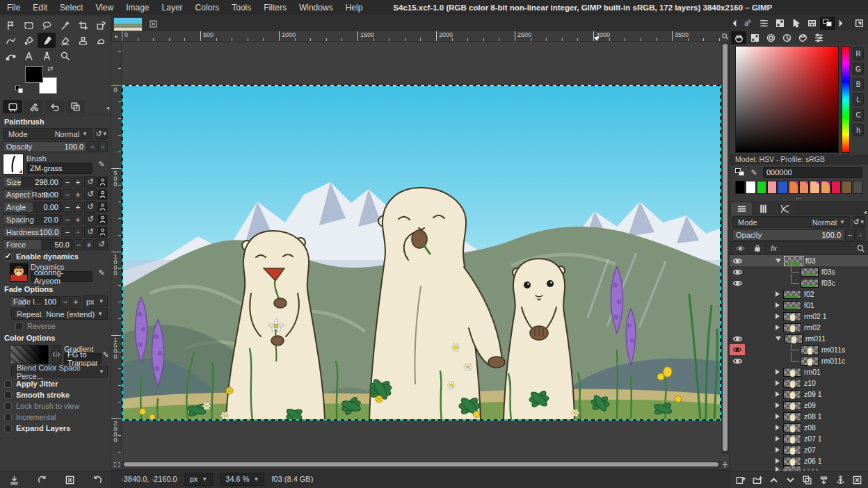 The height and width of the screenshot is (488, 868). I want to click on layer-row-z07: z07, so click(798, 450).